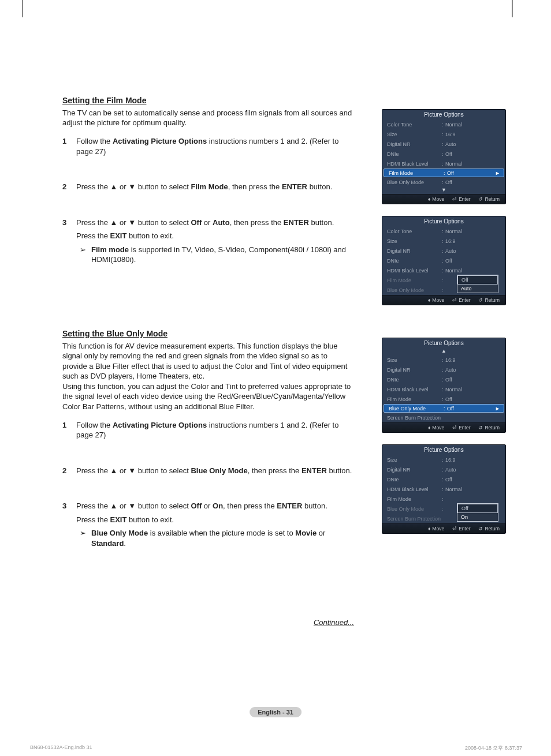  What do you see at coordinates (69, 473) in the screenshot?
I see `step-number: 2` at bounding box center [69, 473].